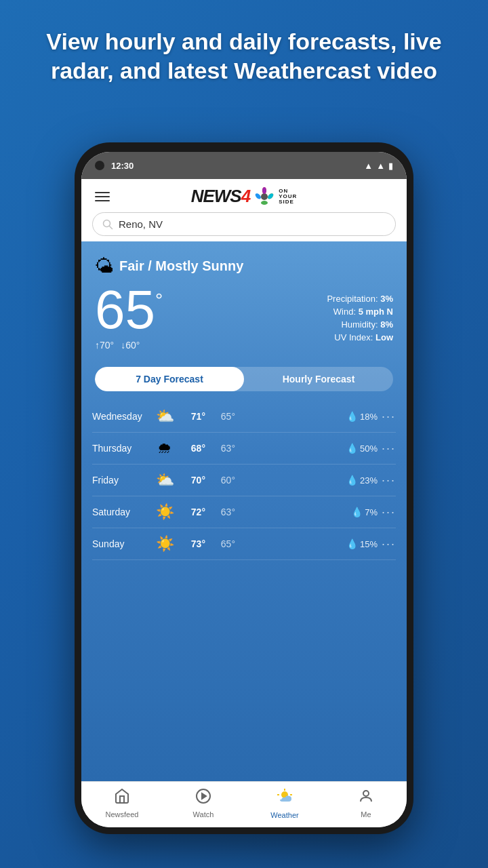 This screenshot has height=868, width=488. Describe the element at coordinates (244, 300) in the screenshot. I see `weather-hero: 🌤 Fair / Mostly Sunny 65° ↑70°` at that location.